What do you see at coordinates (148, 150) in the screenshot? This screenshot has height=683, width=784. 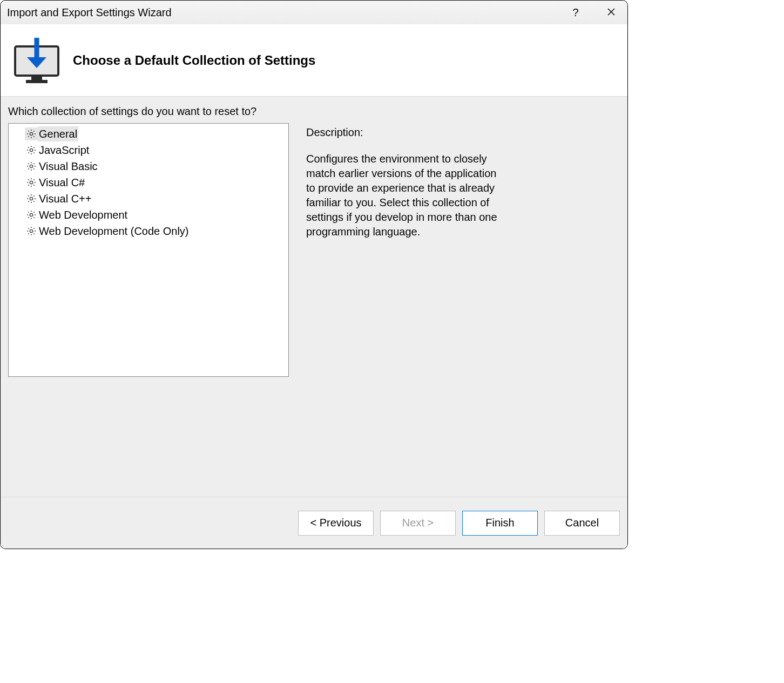 I see `list-item: JavaScript` at bounding box center [148, 150].